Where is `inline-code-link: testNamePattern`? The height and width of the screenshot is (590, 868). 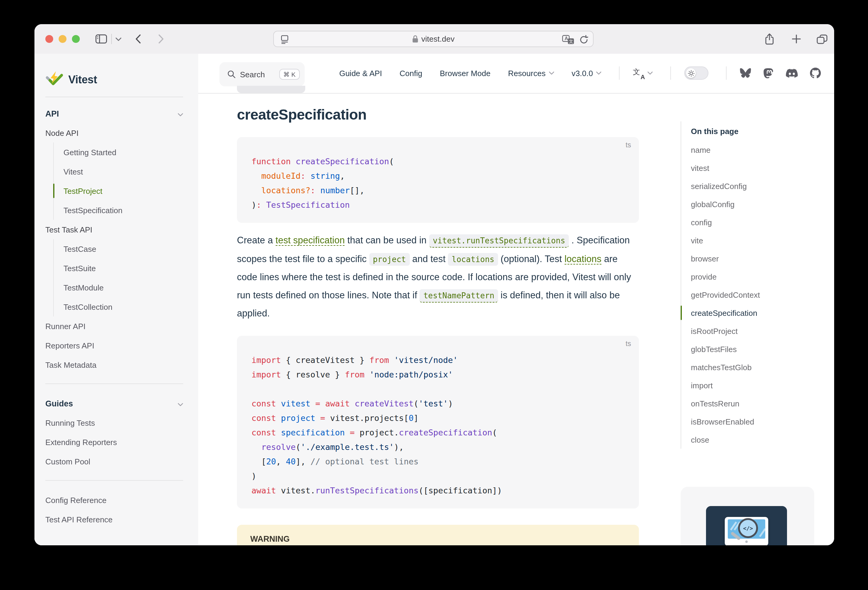 inline-code-link: testNamePattern is located at coordinates (459, 296).